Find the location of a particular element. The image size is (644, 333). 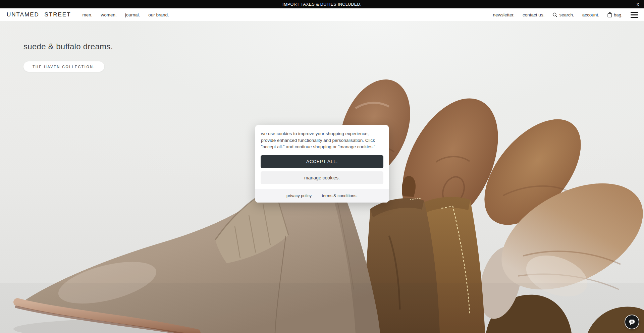

nav-item-search: search. is located at coordinates (563, 15).